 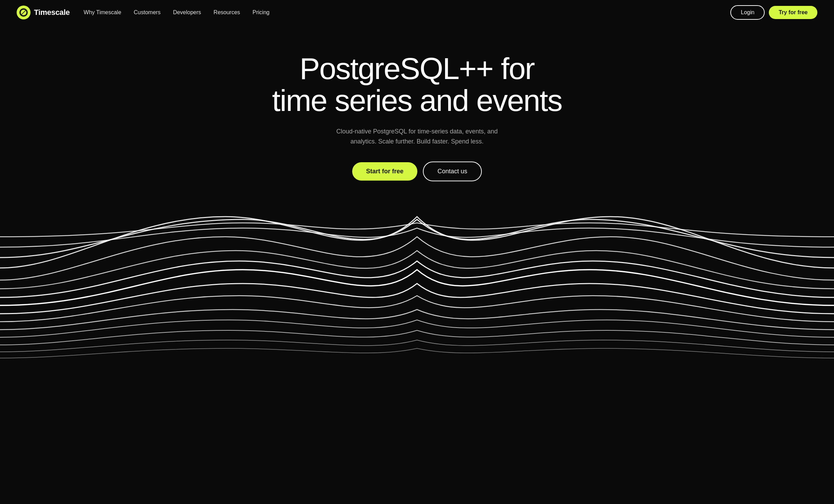 I want to click on navigation: Timescale Why Timescale Customers Develo…, so click(x=417, y=12).